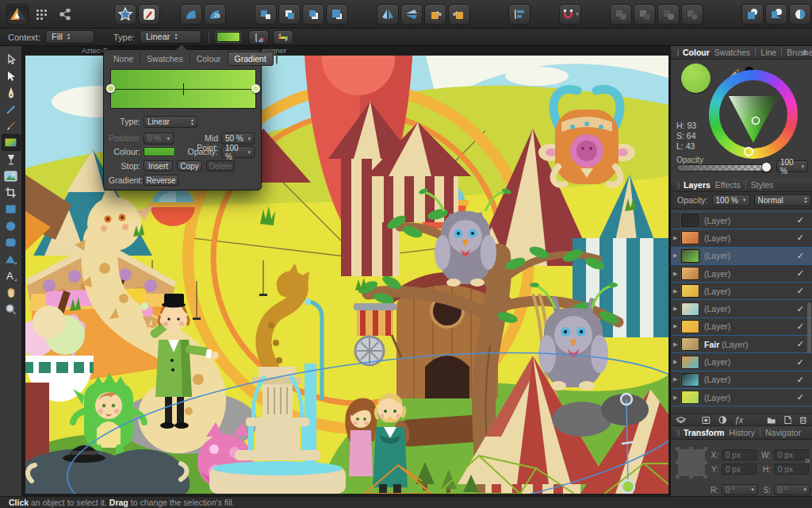 The width and height of the screenshot is (812, 508). I want to click on reverse-gradient-button: Reverse, so click(161, 180).